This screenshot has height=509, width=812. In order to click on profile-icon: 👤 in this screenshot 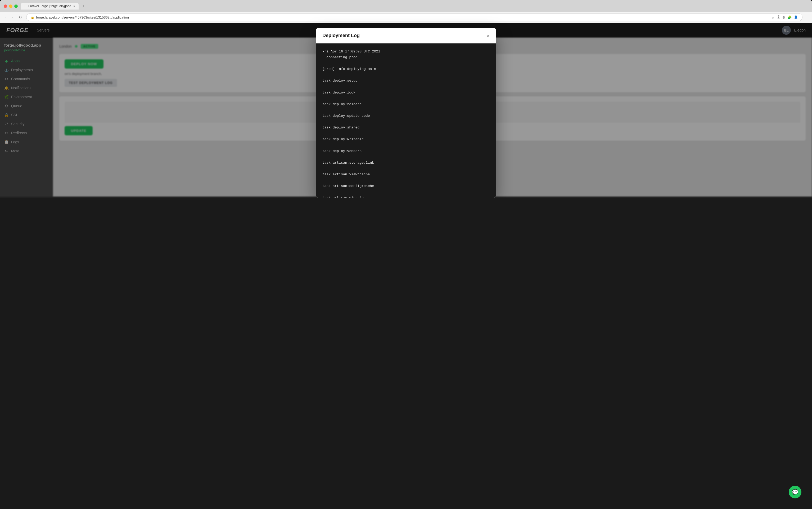, I will do `click(796, 18)`.